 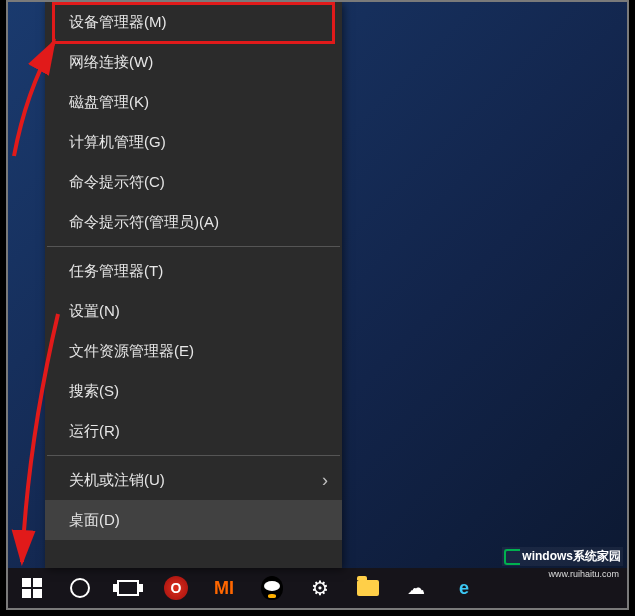 I want to click on menu-item-label: 命令提示符(C), so click(x=117, y=182).